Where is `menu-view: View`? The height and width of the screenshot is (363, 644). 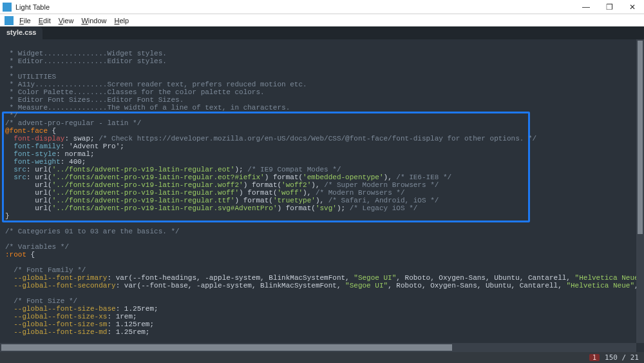 menu-view: View is located at coordinates (66, 21).